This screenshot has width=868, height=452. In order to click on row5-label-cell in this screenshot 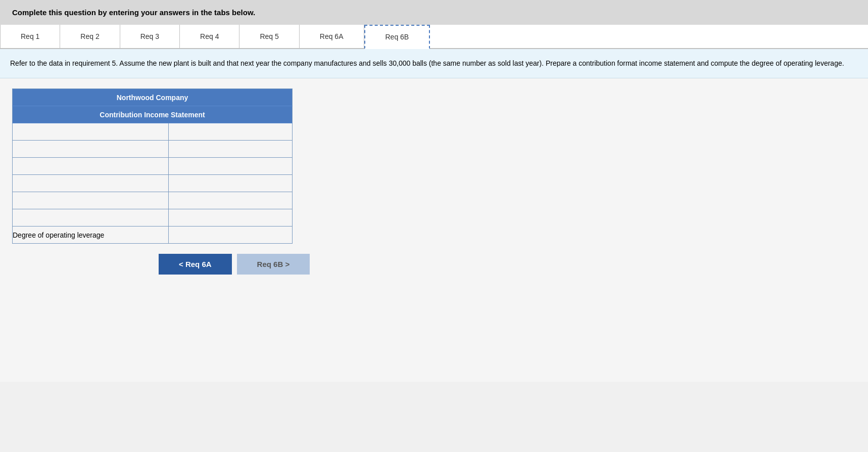, I will do `click(91, 201)`.